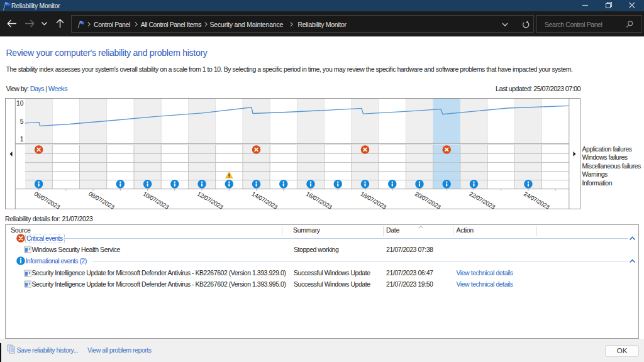  I want to click on svg-text: 16/07/2023, so click(318, 200).